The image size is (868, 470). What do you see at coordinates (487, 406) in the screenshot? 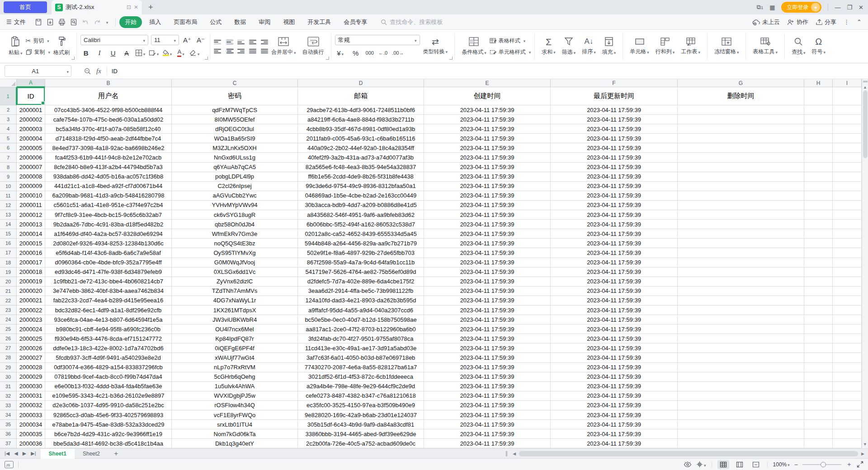
I see `cell-E33: 2023-04-11 17:59:39` at bounding box center [487, 406].